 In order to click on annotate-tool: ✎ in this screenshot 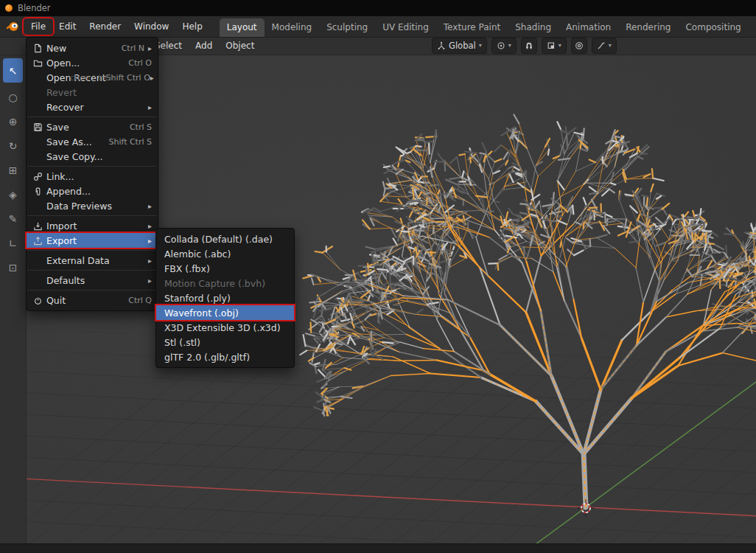, I will do `click(13, 219)`.